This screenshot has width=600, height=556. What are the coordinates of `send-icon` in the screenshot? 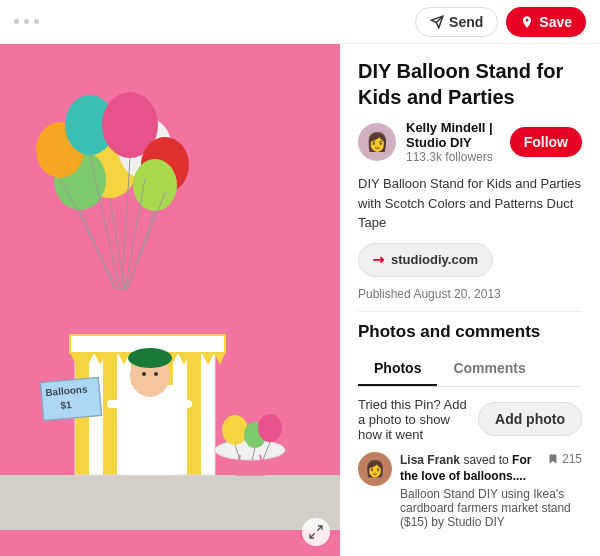 It's located at (437, 22).